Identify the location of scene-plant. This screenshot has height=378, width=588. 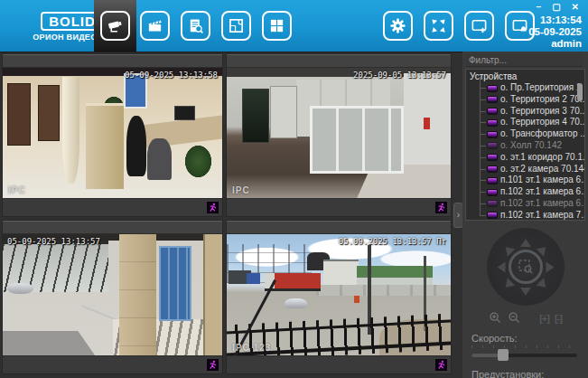
(199, 161).